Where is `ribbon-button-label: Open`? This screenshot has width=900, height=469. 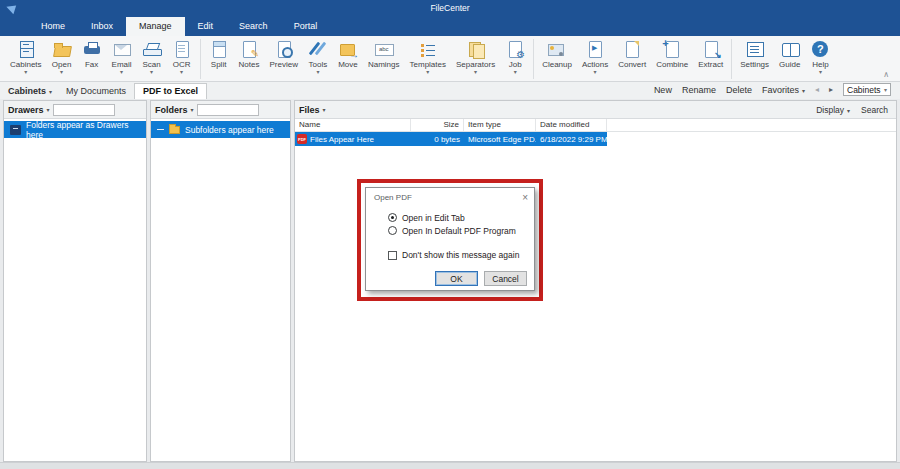 ribbon-button-label: Open is located at coordinates (62, 64).